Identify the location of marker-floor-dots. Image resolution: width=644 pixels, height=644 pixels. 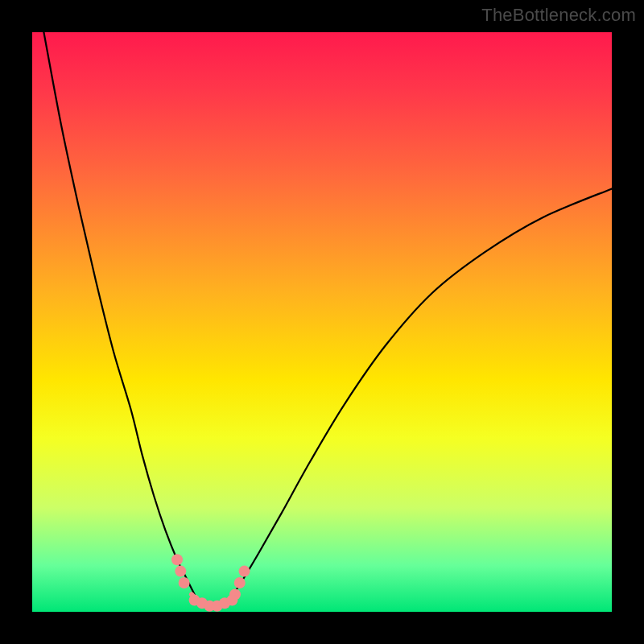
(232, 601).